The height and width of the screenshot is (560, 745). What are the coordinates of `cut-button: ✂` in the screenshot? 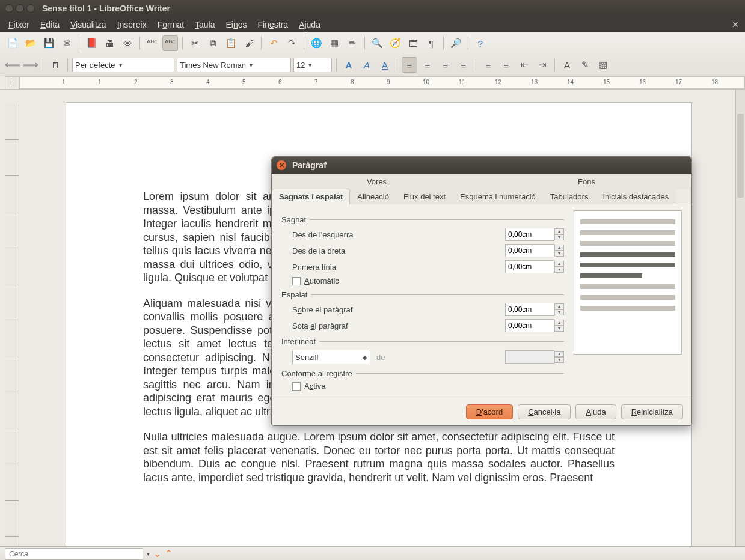 It's located at (195, 43).